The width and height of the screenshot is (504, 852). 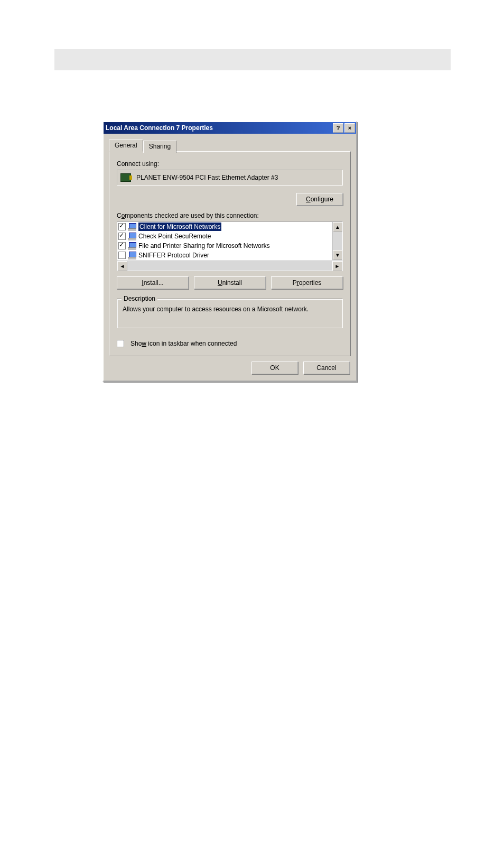 I want to click on list-item-label: Check Point SecuRemote, so click(x=174, y=236).